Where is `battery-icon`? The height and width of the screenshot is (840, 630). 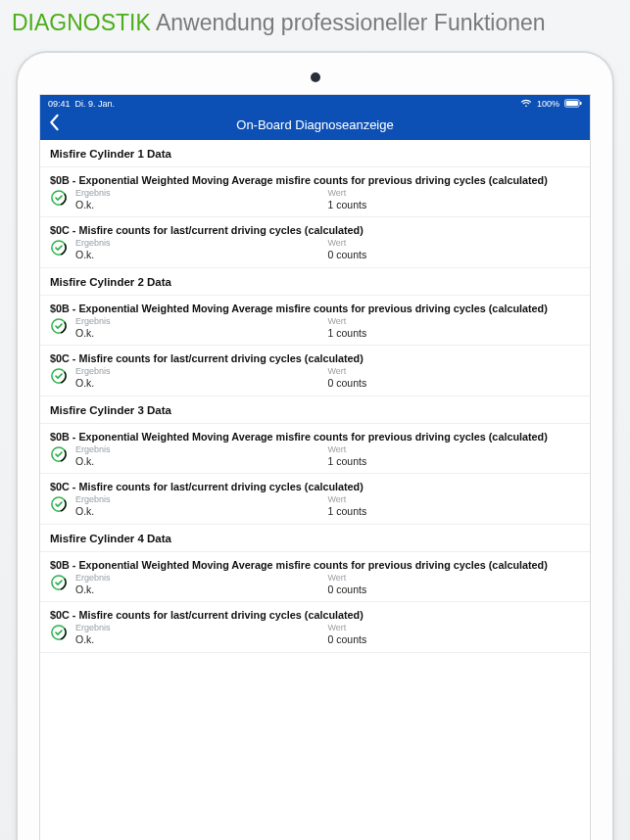 battery-icon is located at coordinates (573, 104).